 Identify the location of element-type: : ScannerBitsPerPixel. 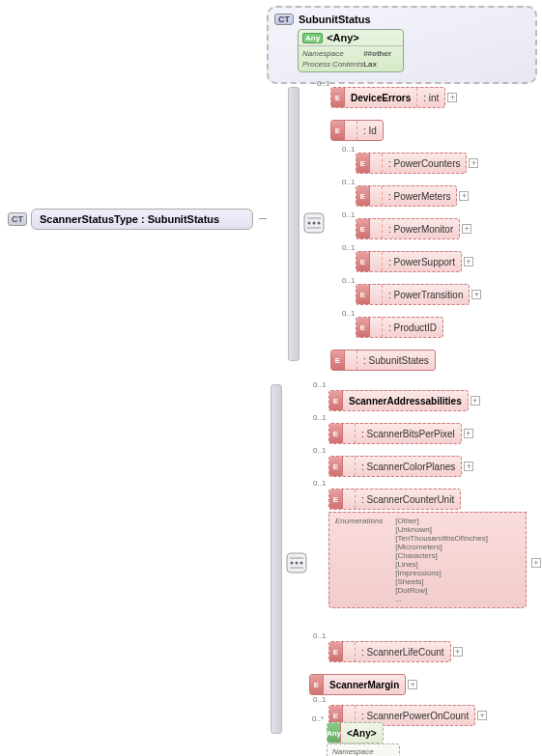
(408, 434).